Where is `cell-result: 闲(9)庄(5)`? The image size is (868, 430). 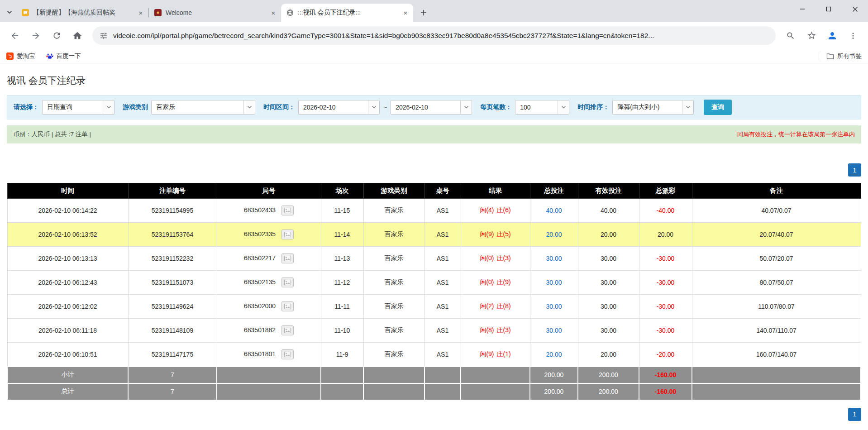 cell-result: 闲(9)庄(5) is located at coordinates (495, 234).